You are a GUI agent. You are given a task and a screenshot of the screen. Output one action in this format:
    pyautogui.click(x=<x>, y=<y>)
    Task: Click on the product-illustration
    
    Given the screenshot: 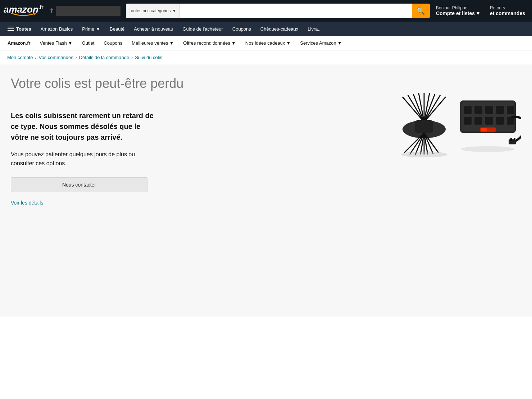 What is the action you would take?
    pyautogui.click(x=453, y=118)
    